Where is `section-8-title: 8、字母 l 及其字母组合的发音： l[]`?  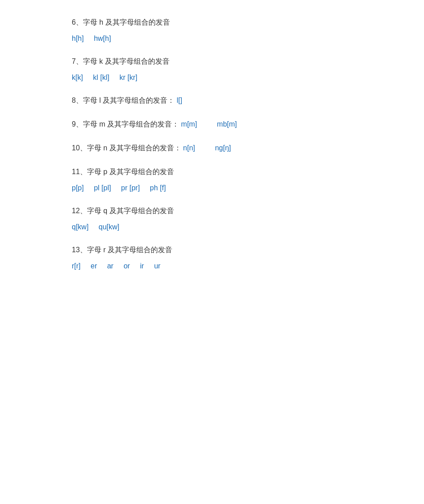 section-8-title: 8、字母 l 及其字母组合的发音： l[] is located at coordinates (212, 101).